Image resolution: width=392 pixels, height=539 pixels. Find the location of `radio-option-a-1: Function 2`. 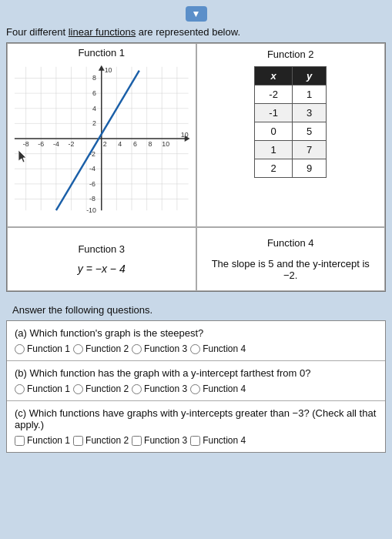

radio-option-a-1: Function 2 is located at coordinates (101, 349).